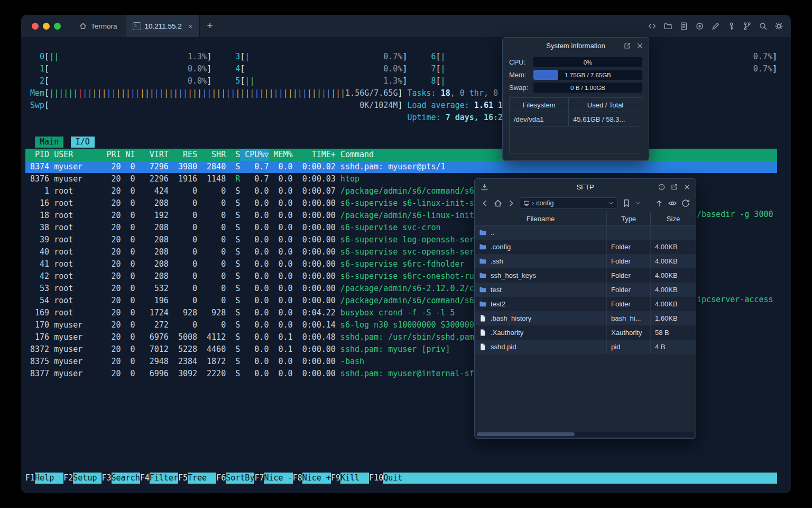 This screenshot has height=508, width=812. What do you see at coordinates (503, 347) in the screenshot?
I see `file-name: sshd.pid` at bounding box center [503, 347].